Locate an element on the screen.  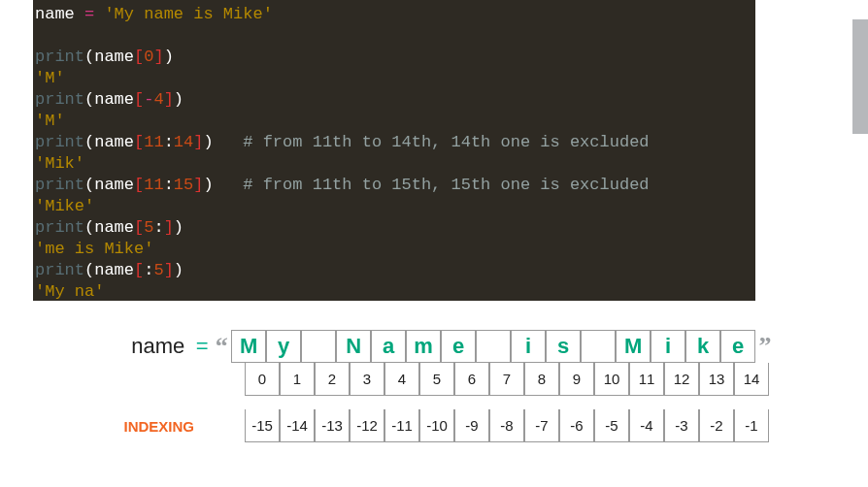
code-line-6: 'M' is located at coordinates (394, 121).